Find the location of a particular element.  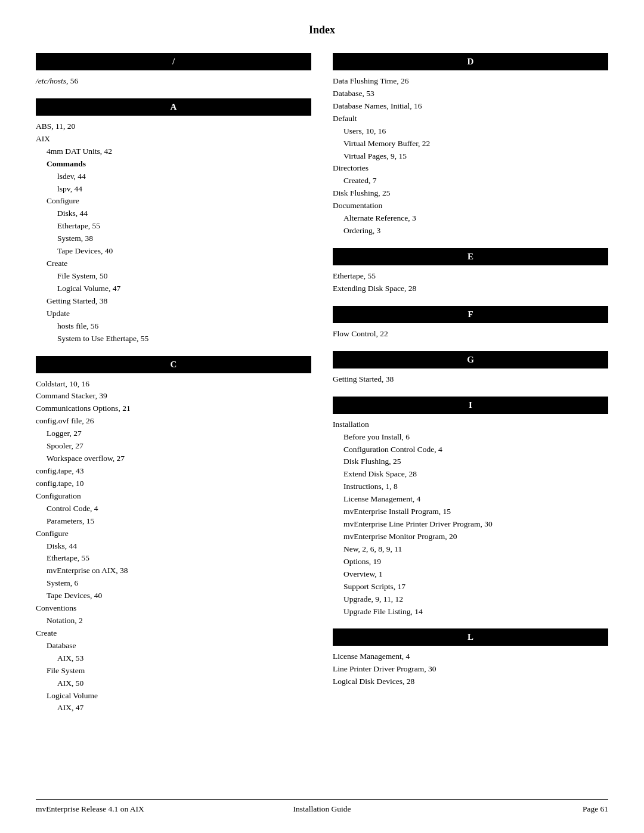

index-entry: Getting Started, 38 is located at coordinates (174, 302).